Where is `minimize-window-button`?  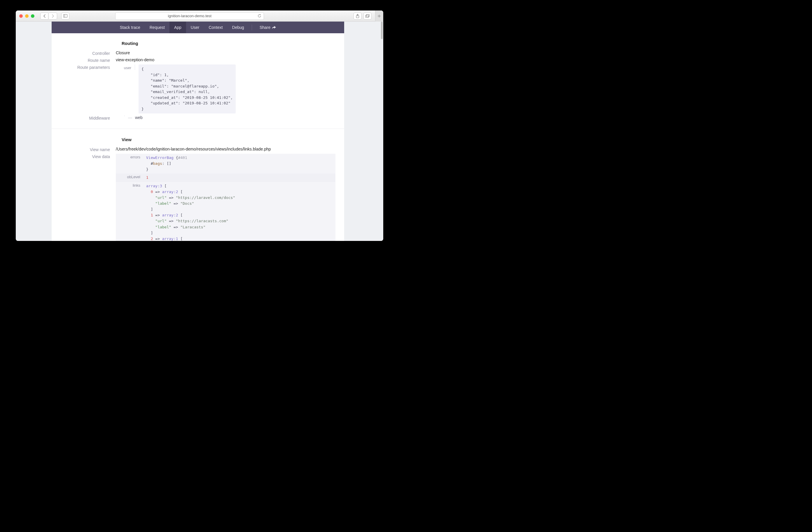 minimize-window-button is located at coordinates (27, 16).